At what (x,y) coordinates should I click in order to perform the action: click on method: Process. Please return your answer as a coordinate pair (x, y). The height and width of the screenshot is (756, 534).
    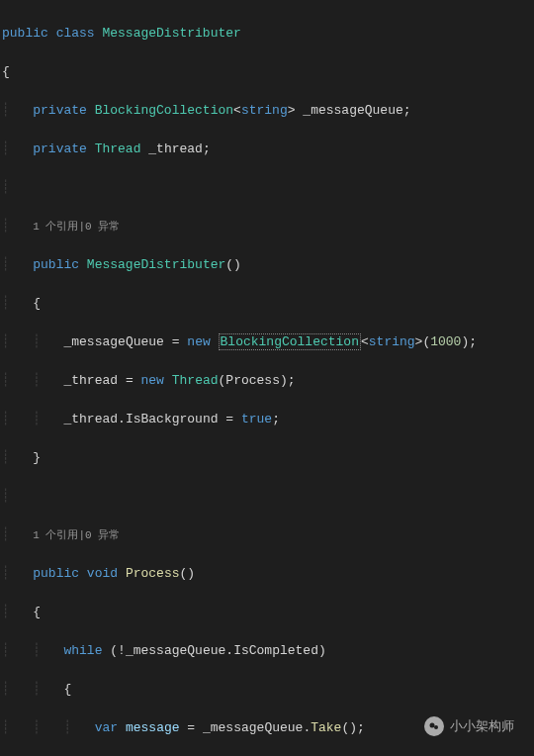
    Looking at the image, I should click on (152, 574).